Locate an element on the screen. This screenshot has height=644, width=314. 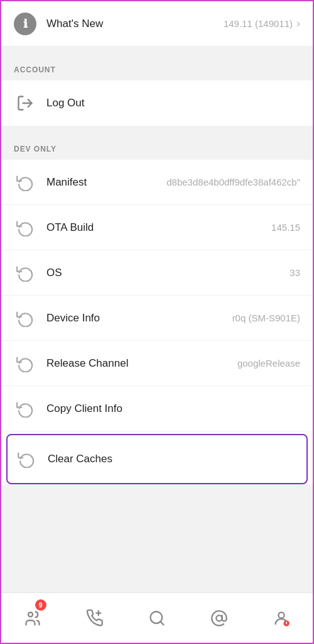
device-info-value: r0q (SM-S901E) is located at coordinates (266, 318).